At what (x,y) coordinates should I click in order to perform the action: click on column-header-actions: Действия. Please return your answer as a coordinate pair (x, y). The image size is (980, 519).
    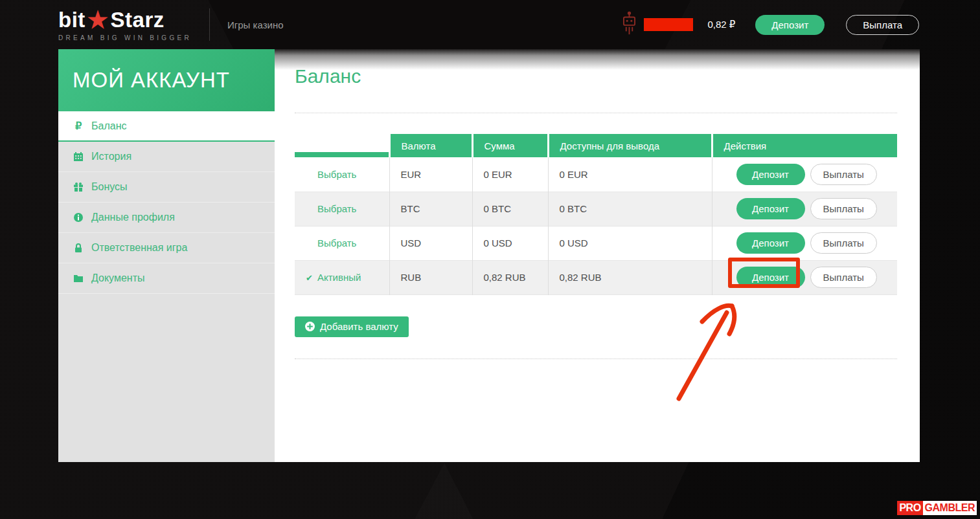
    Looking at the image, I should click on (804, 146).